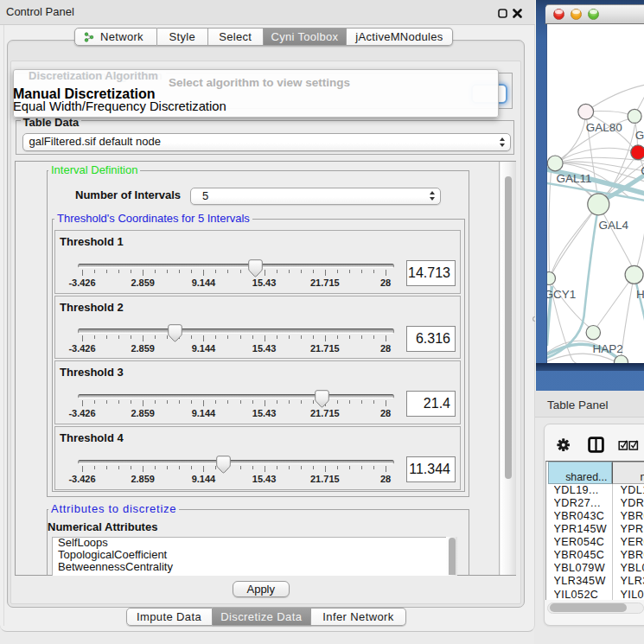  What do you see at coordinates (640, 294) in the screenshot?
I see `svg-text: H` at bounding box center [640, 294].